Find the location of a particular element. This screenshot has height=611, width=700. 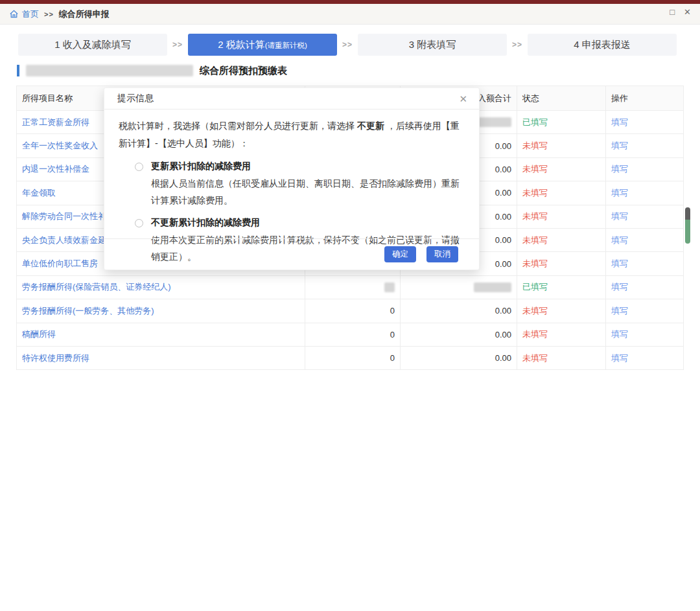

radio-keep-deduction is located at coordinates (139, 223).